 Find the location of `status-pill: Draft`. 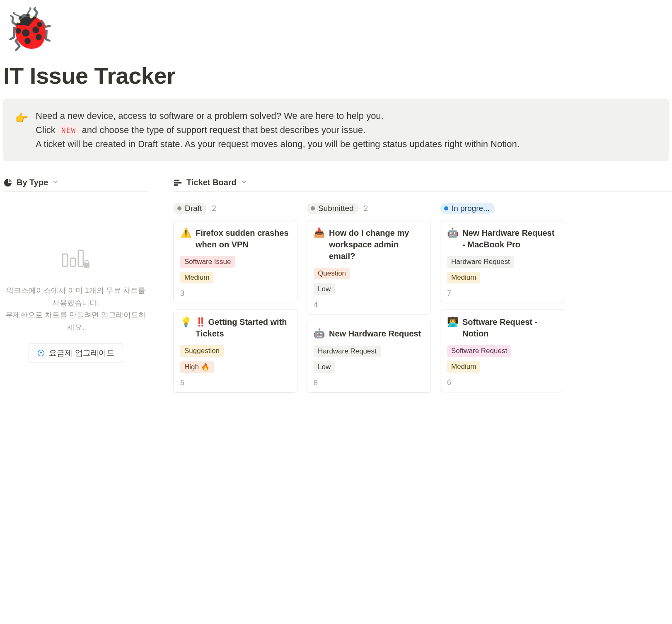

status-pill: Draft is located at coordinates (190, 208).